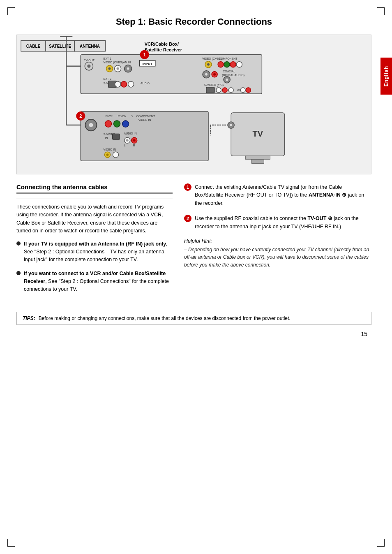 This screenshot has height=554, width=392. I want to click on step-text-1: Connect the existing Antenna/Cable TV si…, so click(283, 195).